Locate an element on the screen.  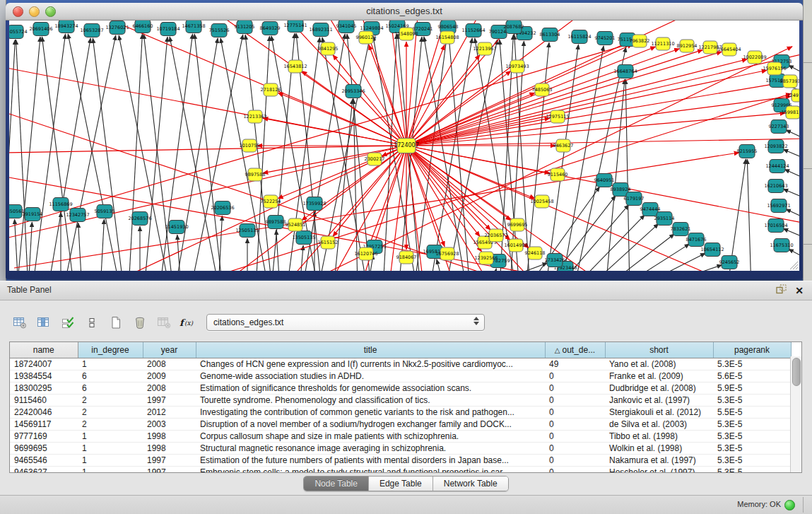
minimize-button is located at coordinates (34, 11).